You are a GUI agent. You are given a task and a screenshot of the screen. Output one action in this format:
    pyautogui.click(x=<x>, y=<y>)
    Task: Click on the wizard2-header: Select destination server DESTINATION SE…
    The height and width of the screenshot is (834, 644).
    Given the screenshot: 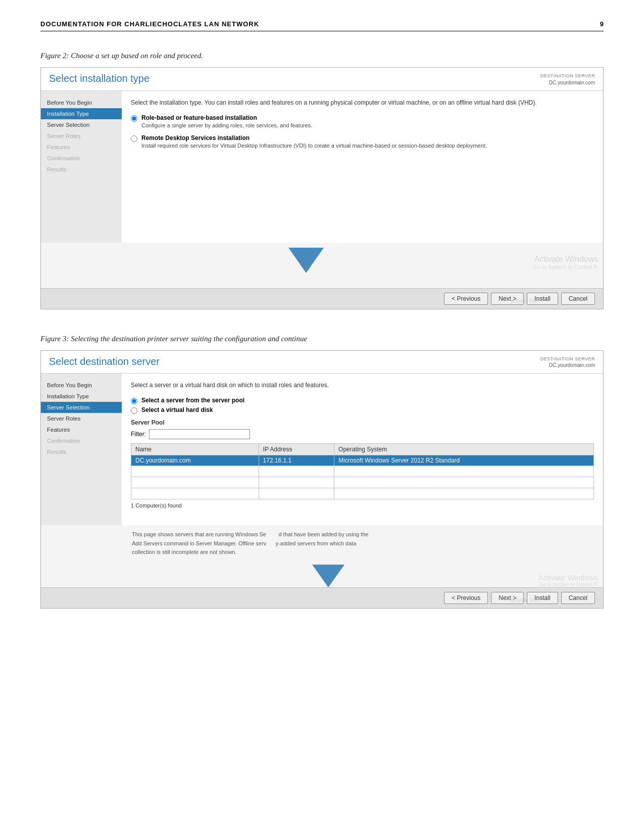 What is the action you would take?
    pyautogui.click(x=322, y=362)
    